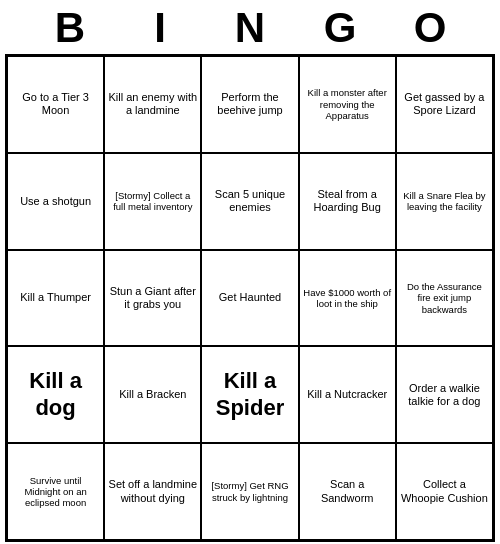 This screenshot has width=500, height=544. Describe the element at coordinates (56, 394) in the screenshot. I see `bingo-cell: Kill a dog` at that location.